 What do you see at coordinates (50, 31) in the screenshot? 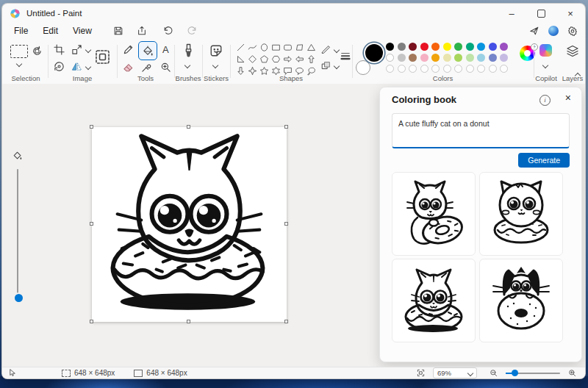
I see `menu-edit: Edit` at bounding box center [50, 31].